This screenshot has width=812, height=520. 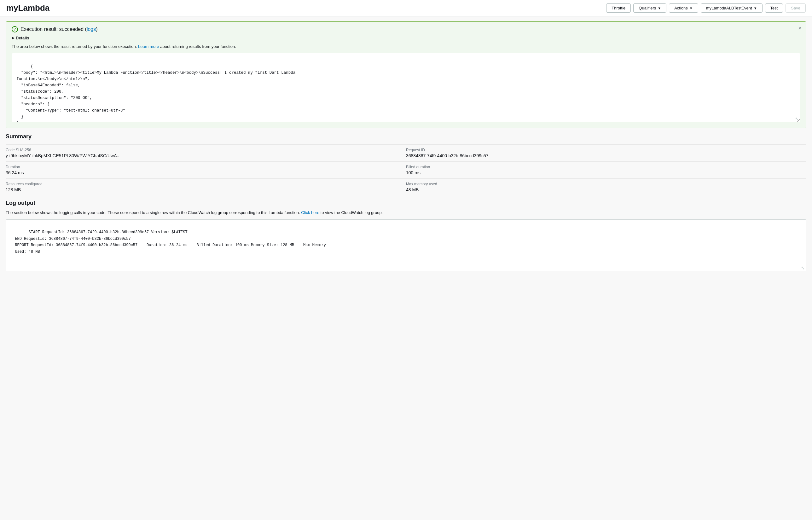 I want to click on header-actions: Throttle Qualifiers ▼ Actions ▼ myLambda…, so click(x=706, y=8).